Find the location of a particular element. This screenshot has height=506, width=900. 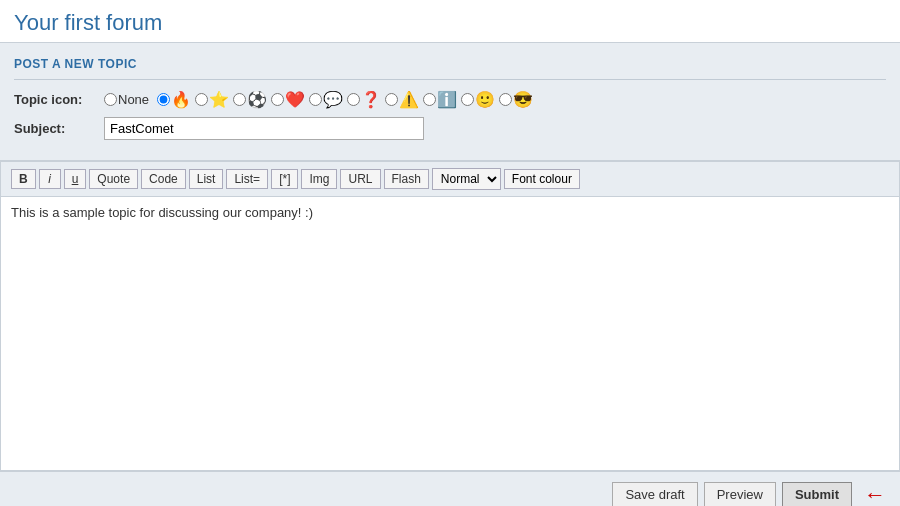

warning-option: ⚠️ is located at coordinates (402, 100).